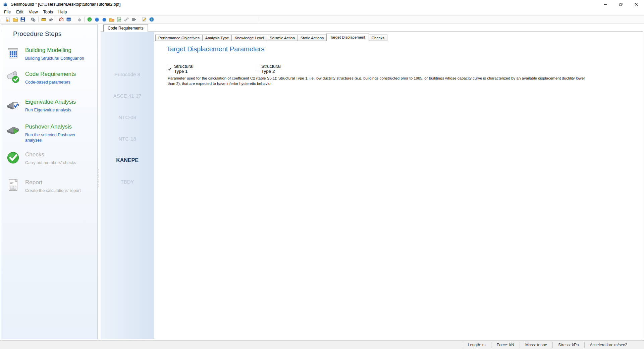 The width and height of the screenshot is (644, 349). What do you see at coordinates (54, 138) in the screenshot?
I see `step-subtitle: Run the selected Pushover analyses` at bounding box center [54, 138].